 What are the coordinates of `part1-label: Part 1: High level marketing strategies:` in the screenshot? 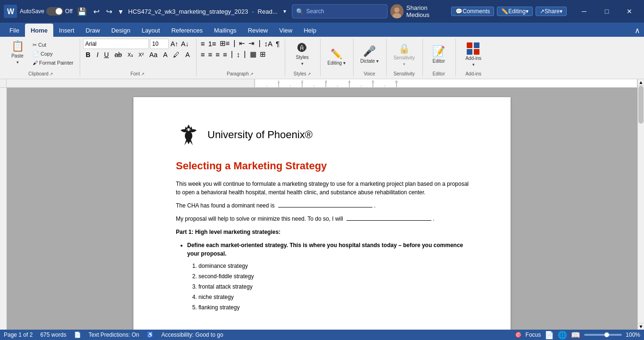 It's located at (324, 232).